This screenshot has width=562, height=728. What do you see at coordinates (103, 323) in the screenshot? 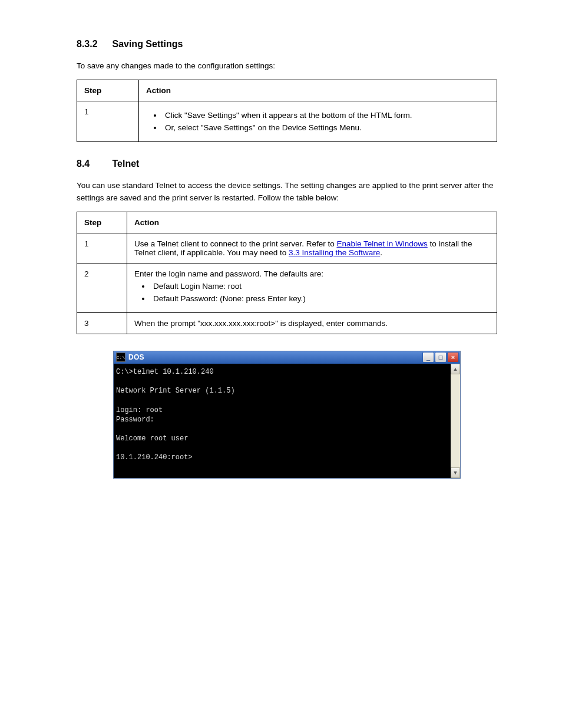
I see `step-number: 3` at bounding box center [103, 323].